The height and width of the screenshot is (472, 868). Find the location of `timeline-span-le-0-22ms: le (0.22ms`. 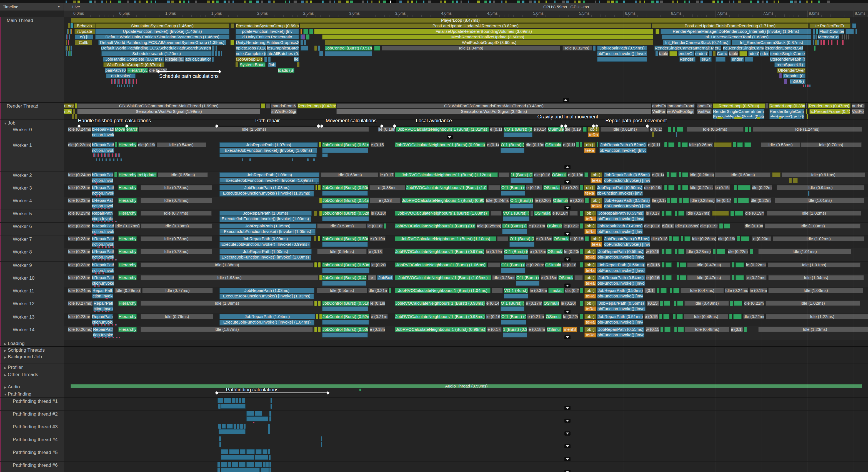

timeline-span-le-0-22ms: le (0.22ms is located at coordinates (570, 317).